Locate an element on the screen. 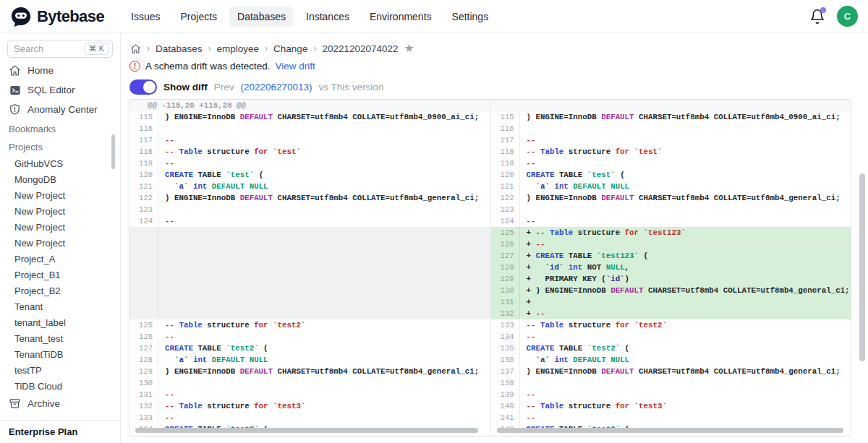 This screenshot has width=868, height=443. project-item: TenantTiDB is located at coordinates (60, 354).